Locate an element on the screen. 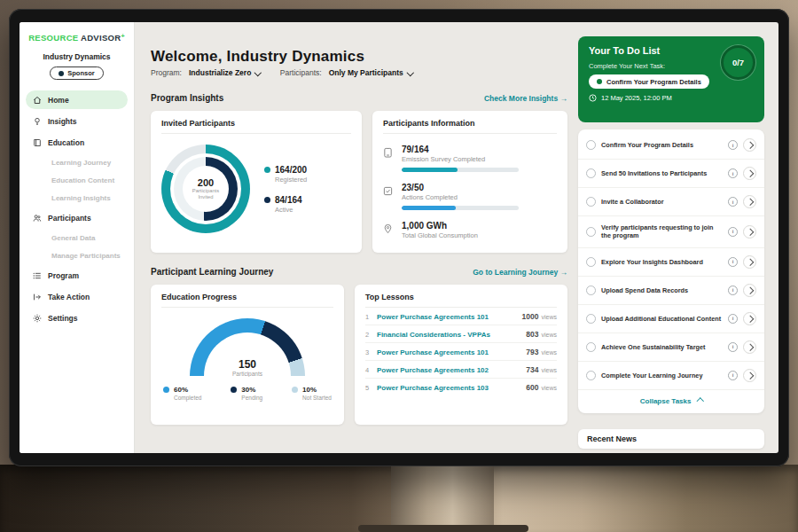  sidebar-item-take-action: Take Action is located at coordinates (76, 296).